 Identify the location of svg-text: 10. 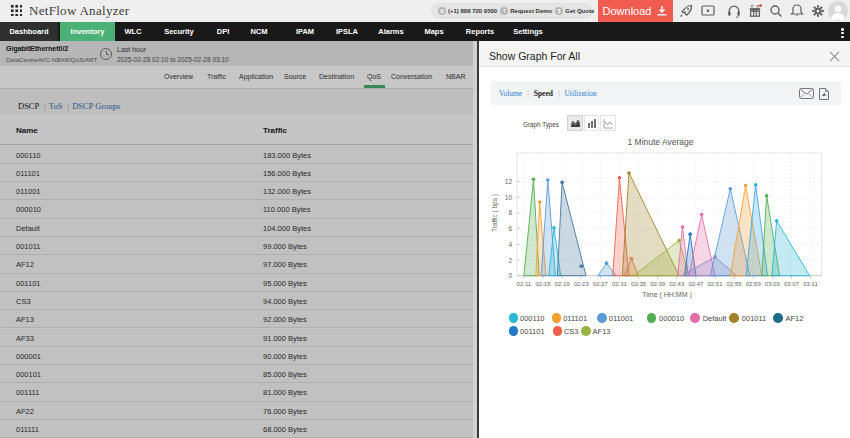
(509, 198).